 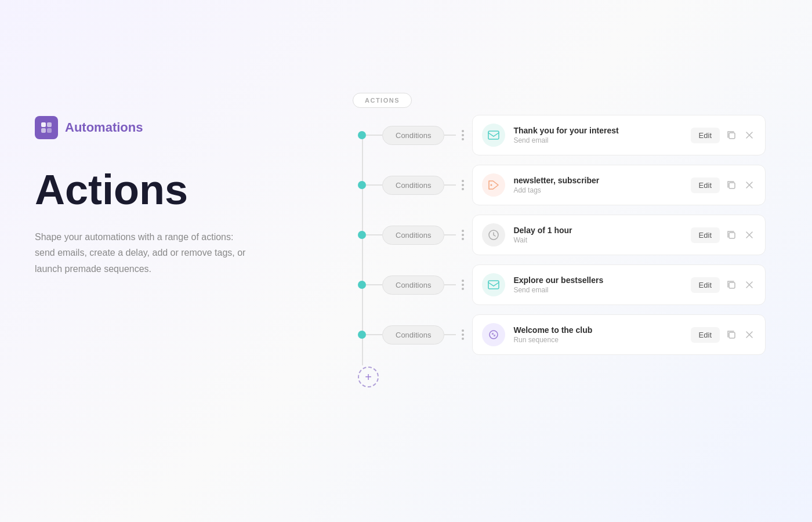 I want to click on add-btn-row: +, so click(x=351, y=377).